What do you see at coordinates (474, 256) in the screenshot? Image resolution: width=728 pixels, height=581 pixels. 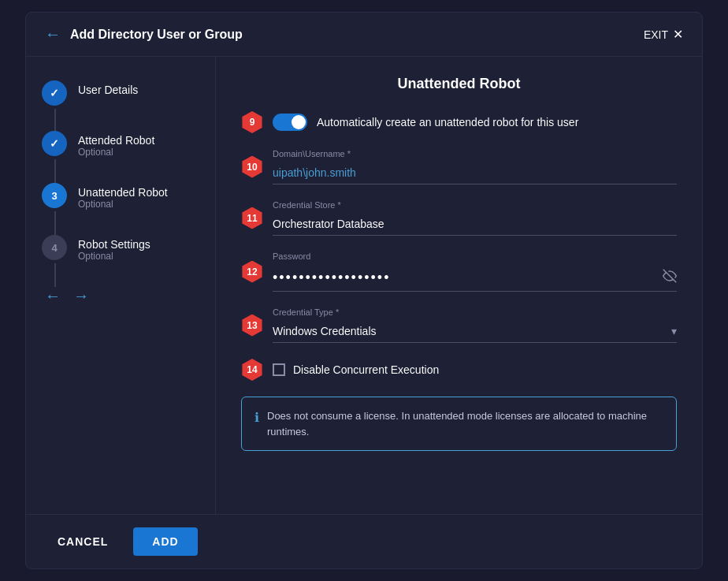 I see `password-label: Password` at bounding box center [474, 256].